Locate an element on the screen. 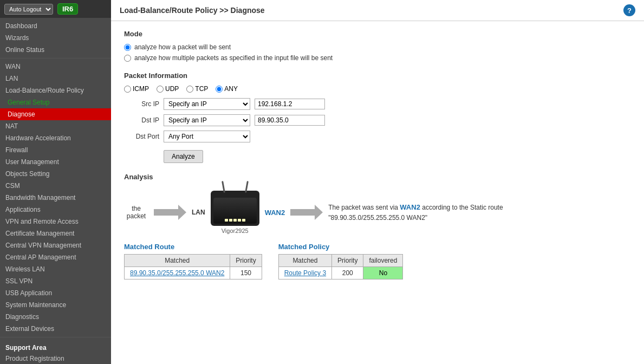 Image resolution: width=644 pixels, height=364 pixels. sidebar-item-wireless-lan: Wireless LAN is located at coordinates (55, 269).